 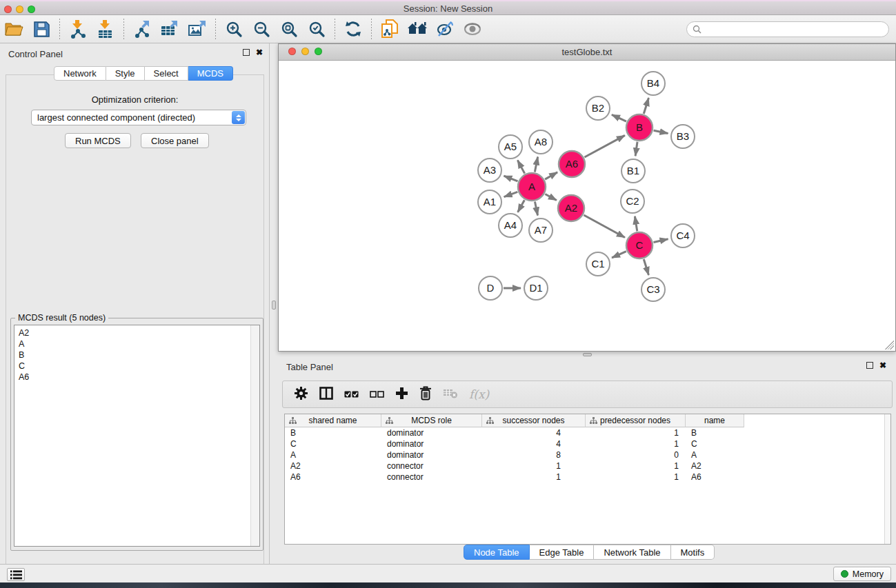 I want to click on clone-network-button, so click(x=390, y=29).